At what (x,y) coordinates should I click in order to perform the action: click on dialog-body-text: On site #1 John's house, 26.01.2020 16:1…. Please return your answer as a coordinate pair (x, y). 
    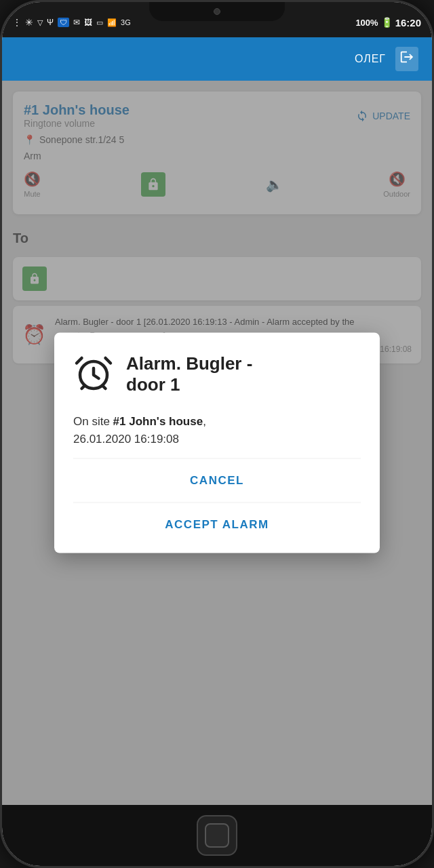
    Looking at the image, I should click on (217, 430).